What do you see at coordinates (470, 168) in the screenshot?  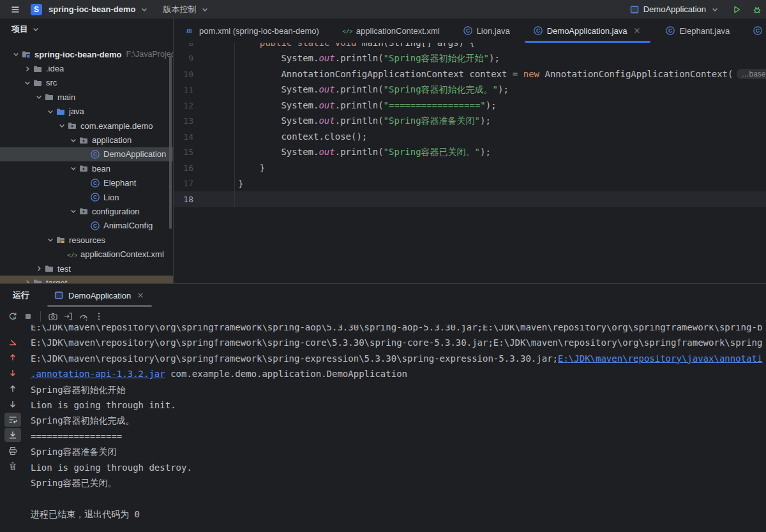 I see `code-line-16: 16 }` at bounding box center [470, 168].